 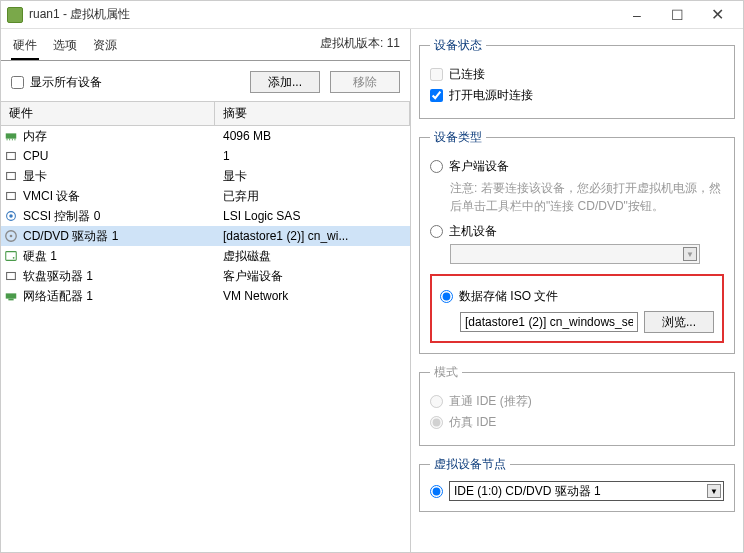 I want to click on radio-client-device: 客户端设备, so click(x=577, y=166).